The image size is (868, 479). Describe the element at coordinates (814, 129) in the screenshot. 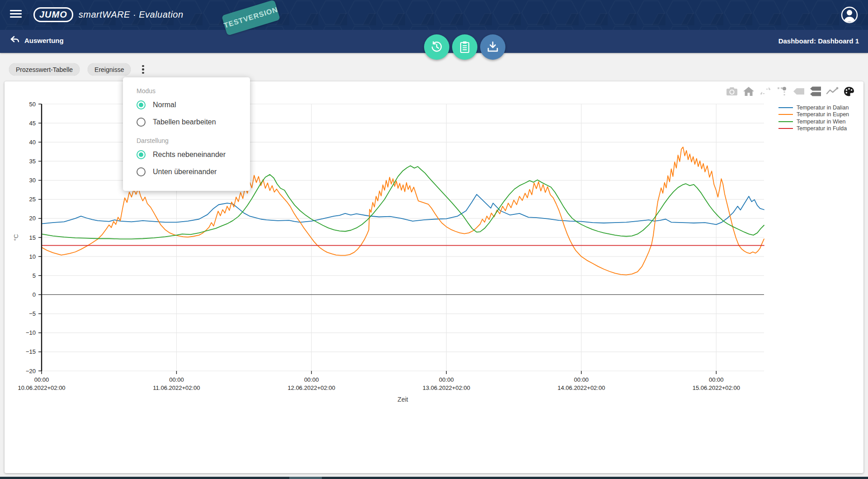

I see `legend-item: Temperatur in Fulda` at that location.